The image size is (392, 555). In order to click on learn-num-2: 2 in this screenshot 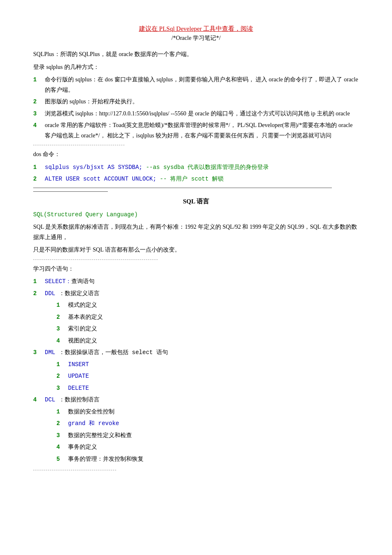, I will do `click(39, 294)`.